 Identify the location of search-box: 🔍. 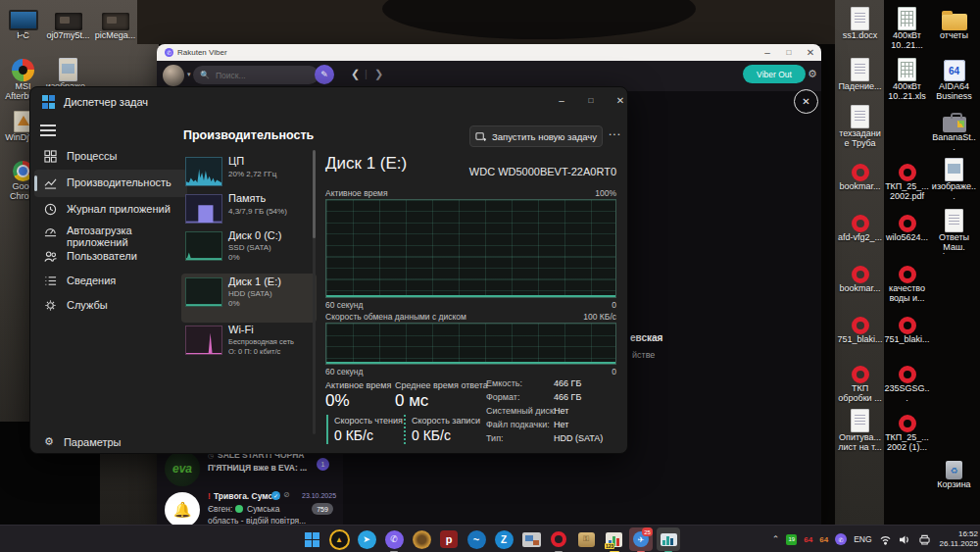
(256, 75).